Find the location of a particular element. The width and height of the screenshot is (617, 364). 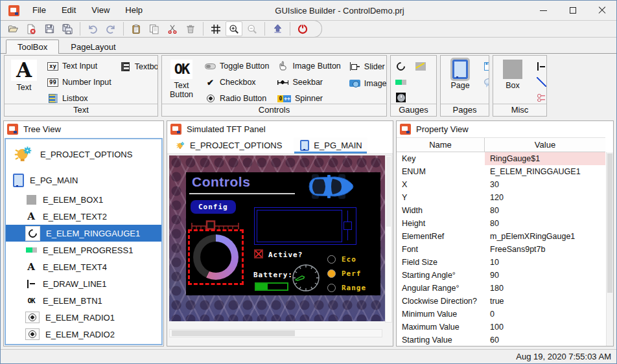

ribbon-item-image: Image is located at coordinates (368, 83).